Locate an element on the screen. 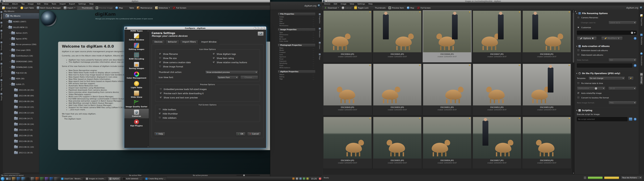 This screenshot has width=644, height=181. album-tree-item: ▸HDR (30) is located at coordinates (21, 78).